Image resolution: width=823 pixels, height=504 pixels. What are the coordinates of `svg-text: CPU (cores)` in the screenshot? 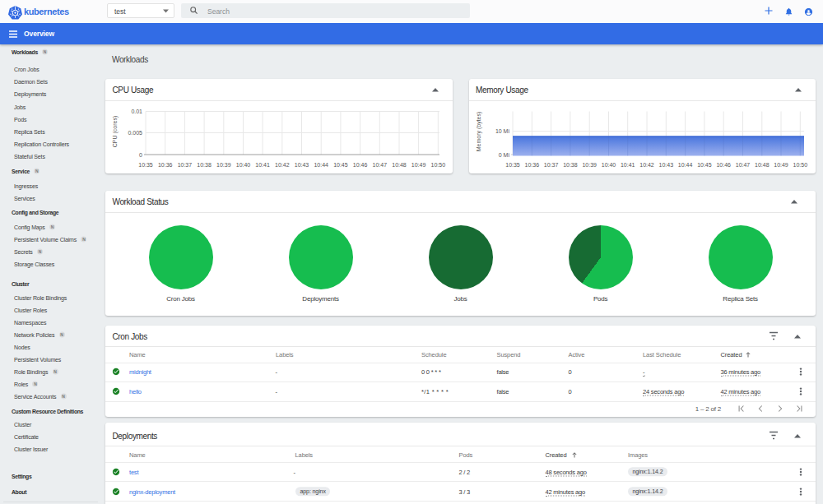 It's located at (115, 132).